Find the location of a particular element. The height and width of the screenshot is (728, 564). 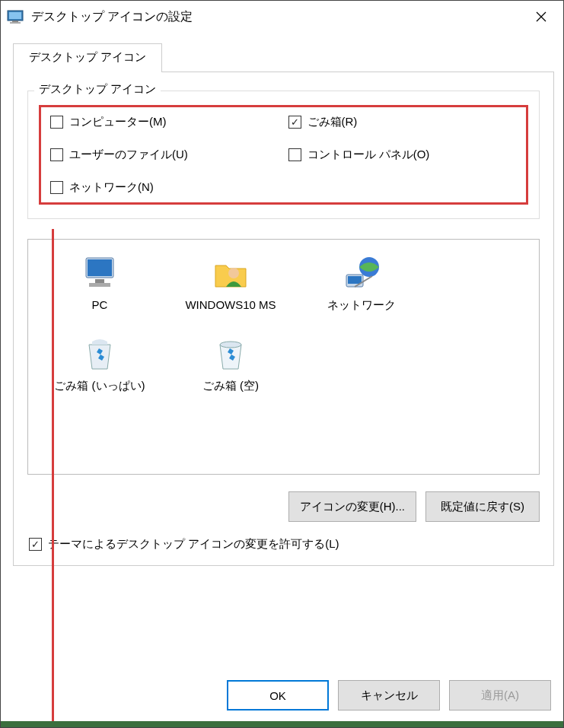

change-icon-button: アイコンの変更(H)... is located at coordinates (352, 507).